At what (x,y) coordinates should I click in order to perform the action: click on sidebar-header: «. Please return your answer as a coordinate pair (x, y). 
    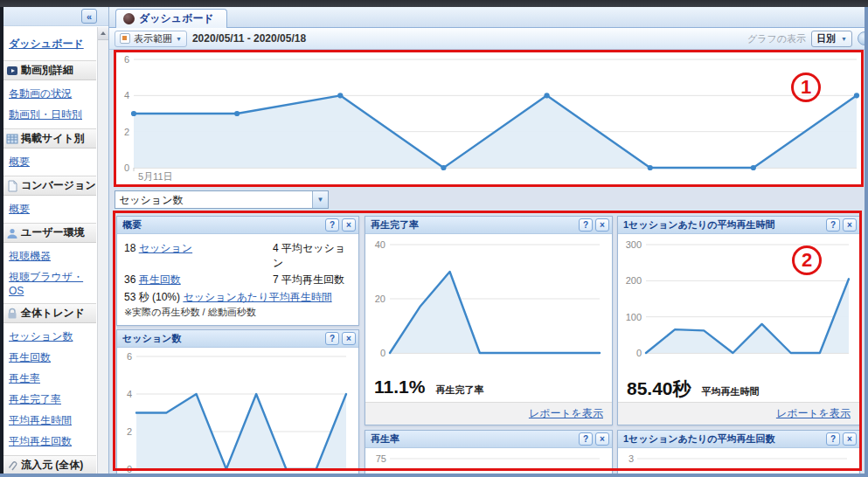
    Looking at the image, I should click on (56, 17).